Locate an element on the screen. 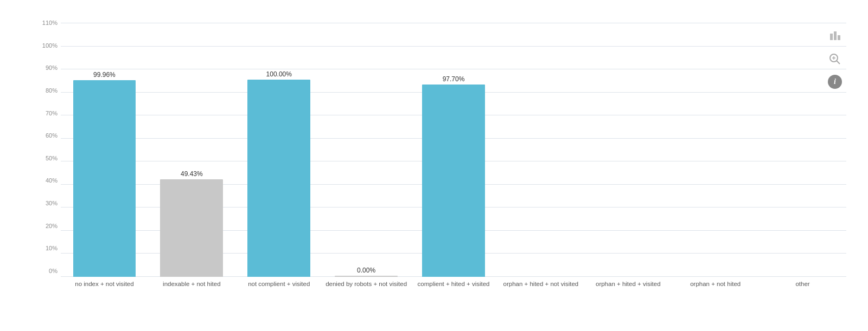 The width and height of the screenshot is (868, 331). x-axis-label: no index + not visited is located at coordinates (104, 284).